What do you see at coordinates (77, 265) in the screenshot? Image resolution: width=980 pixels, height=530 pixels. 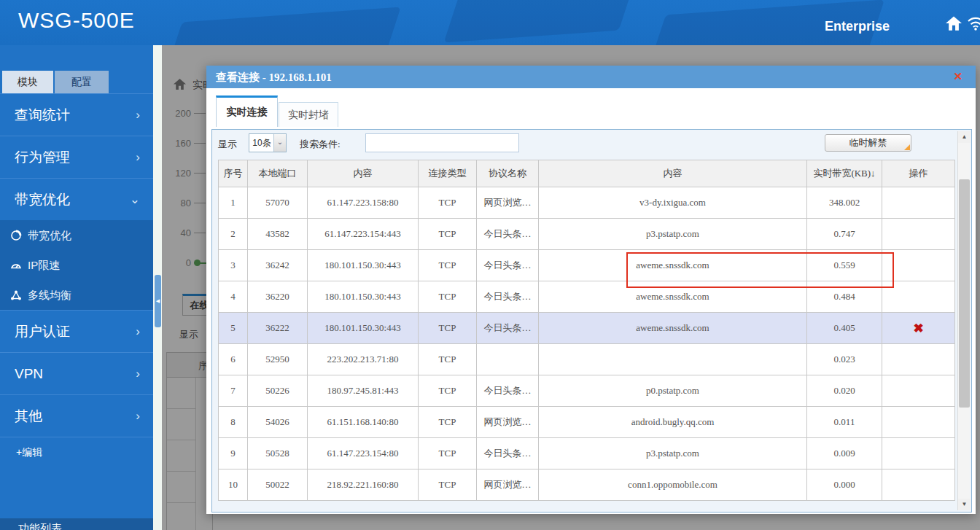 I see `bandwidth-submenu: 带宽优化 IP限速 多线均衡` at bounding box center [77, 265].